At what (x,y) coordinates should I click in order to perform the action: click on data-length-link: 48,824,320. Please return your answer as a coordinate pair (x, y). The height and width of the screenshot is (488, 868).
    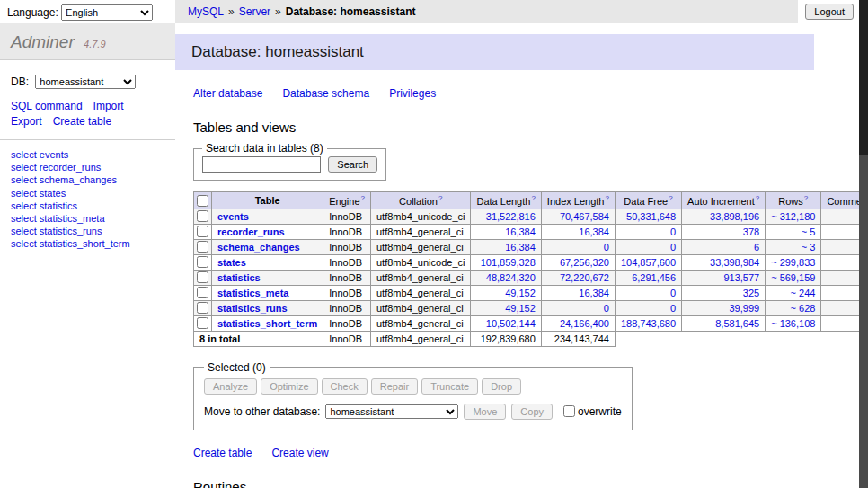
    Looking at the image, I should click on (510, 278).